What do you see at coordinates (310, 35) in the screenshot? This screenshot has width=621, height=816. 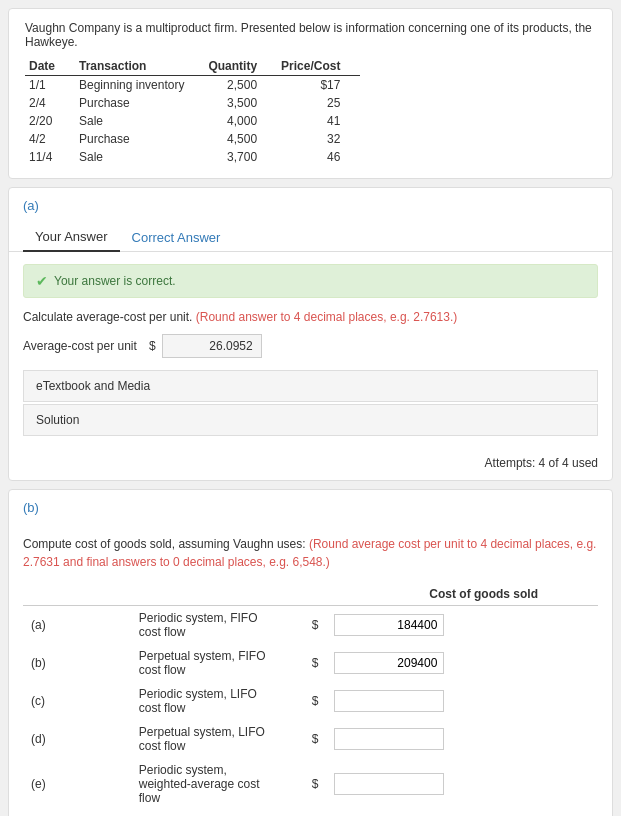 I see `intro-description: Vaughn Company is a multiproduct firm. P…` at bounding box center [310, 35].